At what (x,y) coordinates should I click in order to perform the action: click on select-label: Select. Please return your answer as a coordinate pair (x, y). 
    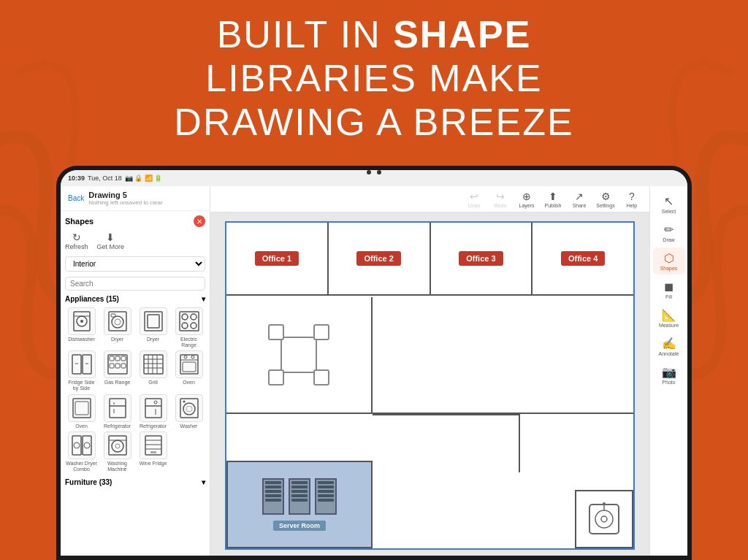
    Looking at the image, I should click on (669, 212).